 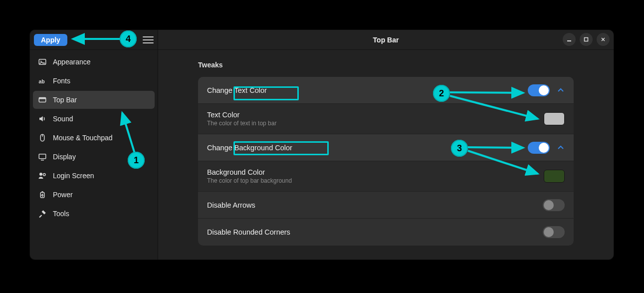 I want to click on svg-text: ab, so click(x=42, y=81).